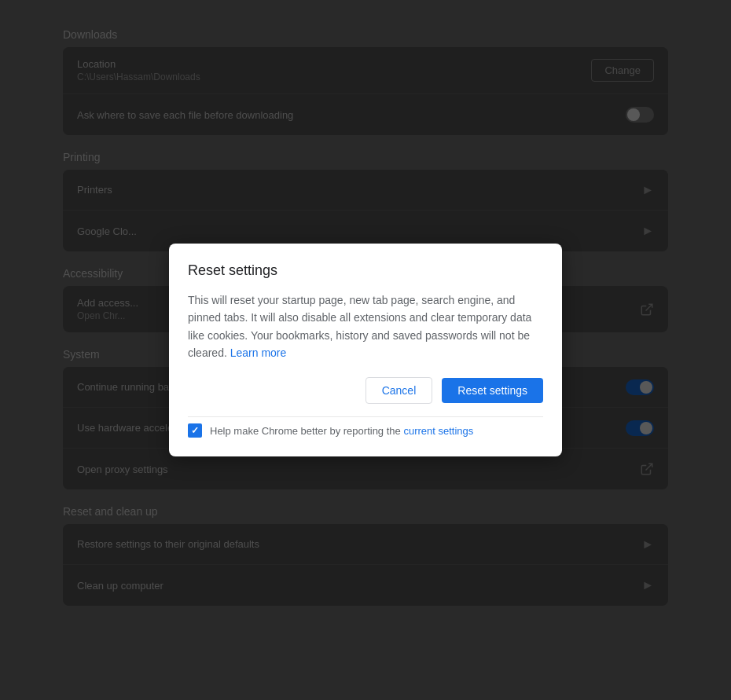 The height and width of the screenshot is (700, 731). What do you see at coordinates (366, 327) in the screenshot?
I see `dialog-body: This will reset your startup page, new t…` at bounding box center [366, 327].